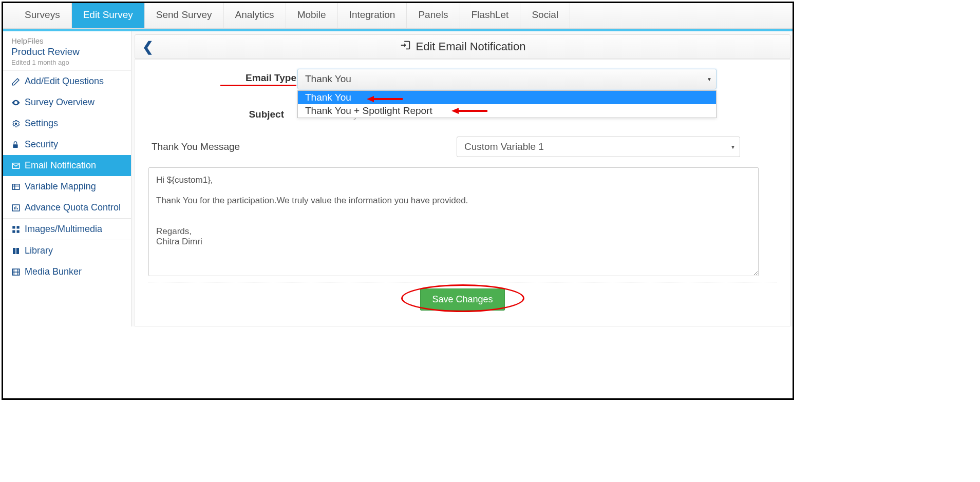 This screenshot has width=980, height=482. What do you see at coordinates (41, 145) in the screenshot?
I see `sidebar-item-label: Security` at bounding box center [41, 145].